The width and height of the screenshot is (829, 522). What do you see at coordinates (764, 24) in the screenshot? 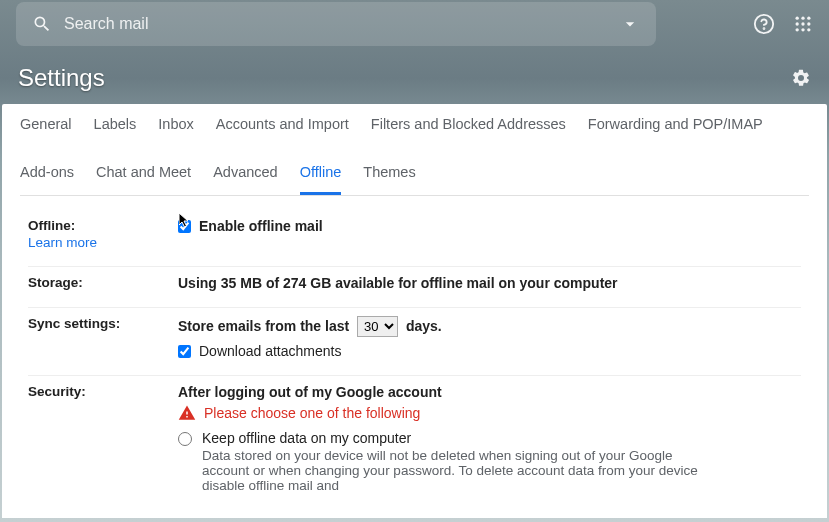
I see `help-icon` at bounding box center [764, 24].